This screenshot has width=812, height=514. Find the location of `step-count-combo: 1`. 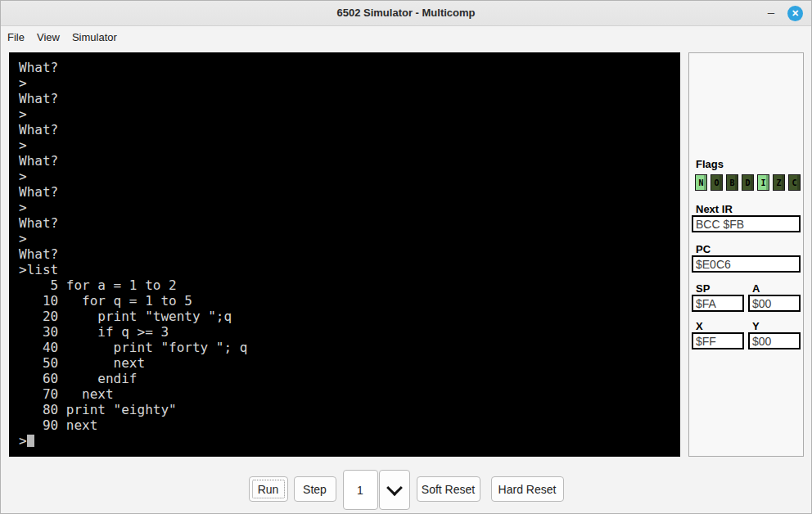

step-count-combo: 1 is located at coordinates (377, 489).